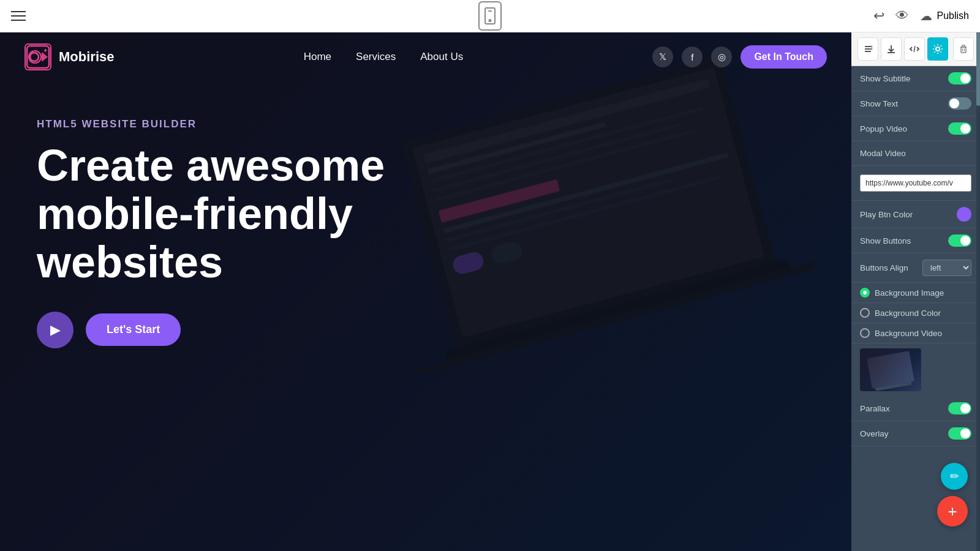 The width and height of the screenshot is (980, 551). Describe the element at coordinates (908, 313) in the screenshot. I see `bg-color-label: Background Color` at that location.